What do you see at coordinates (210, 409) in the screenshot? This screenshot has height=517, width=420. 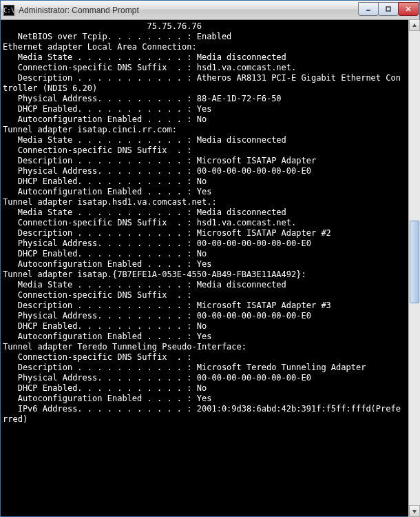 I see `output-line: IPv6 Address. . . . . . . . . . . : 2001…` at bounding box center [210, 409].